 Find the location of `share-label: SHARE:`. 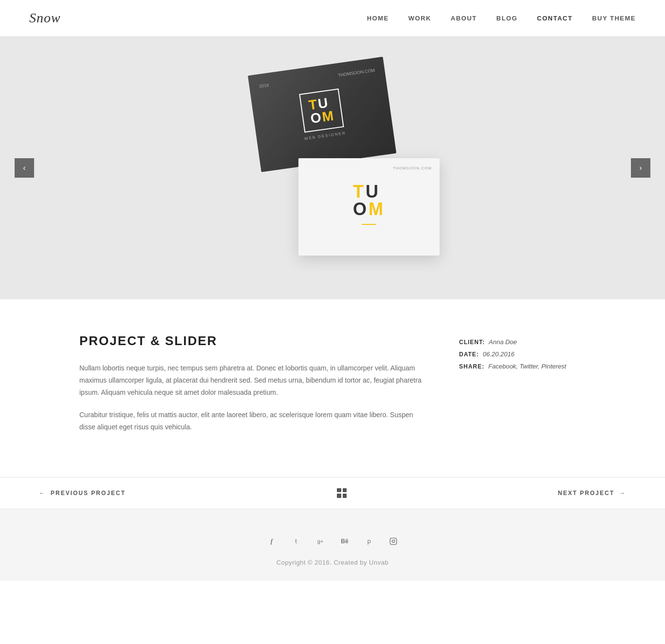

share-label: SHARE: is located at coordinates (472, 367).